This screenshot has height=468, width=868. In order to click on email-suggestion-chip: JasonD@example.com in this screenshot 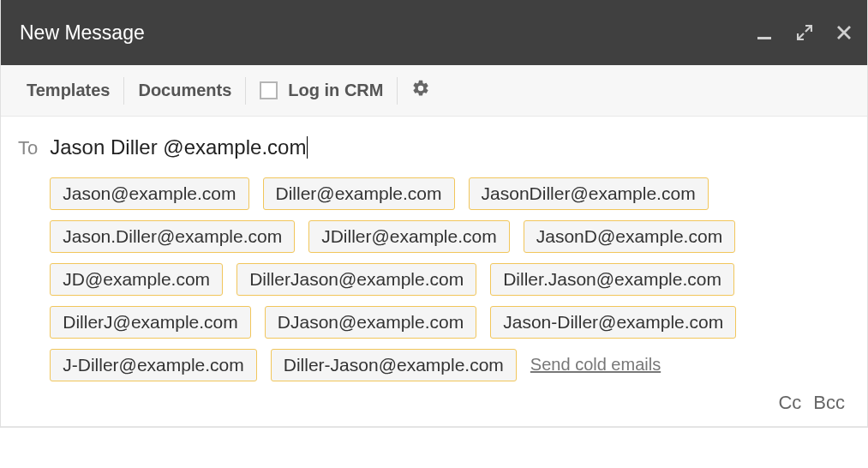, I will do `click(629, 237)`.